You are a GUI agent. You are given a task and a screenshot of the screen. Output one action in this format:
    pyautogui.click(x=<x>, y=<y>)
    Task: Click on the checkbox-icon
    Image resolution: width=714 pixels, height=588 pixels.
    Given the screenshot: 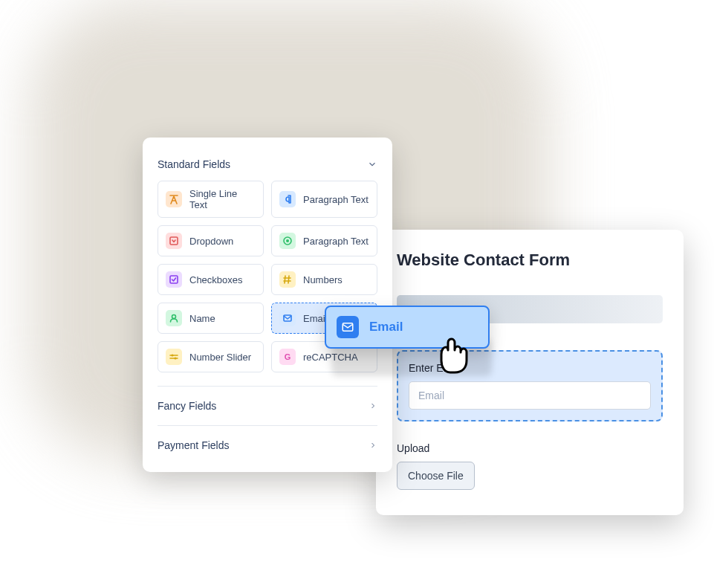 What is the action you would take?
    pyautogui.click(x=174, y=280)
    